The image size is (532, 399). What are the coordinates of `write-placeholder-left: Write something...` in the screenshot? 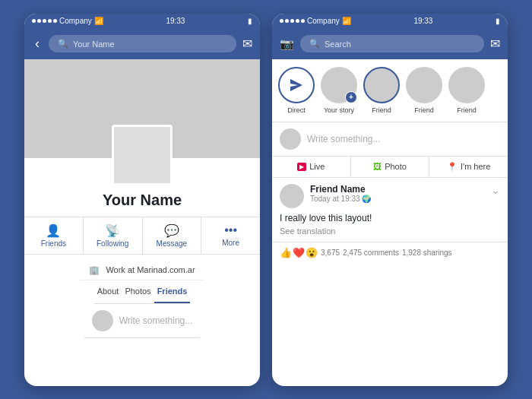 It's located at (156, 321).